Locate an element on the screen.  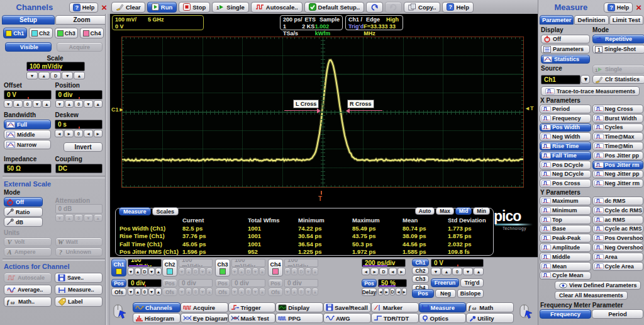
timebase-spin-4: ► is located at coordinates (401, 271).